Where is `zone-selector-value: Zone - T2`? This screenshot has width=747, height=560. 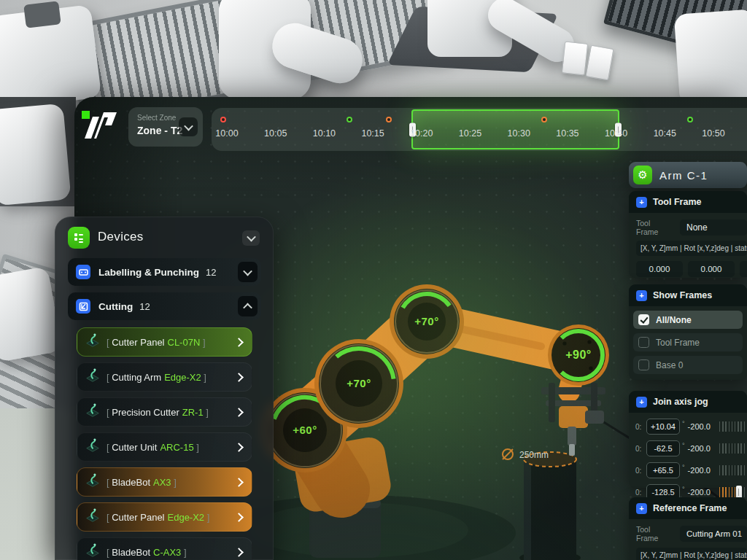
zone-selector-value: Zone - T2 is located at coordinates (160, 131).